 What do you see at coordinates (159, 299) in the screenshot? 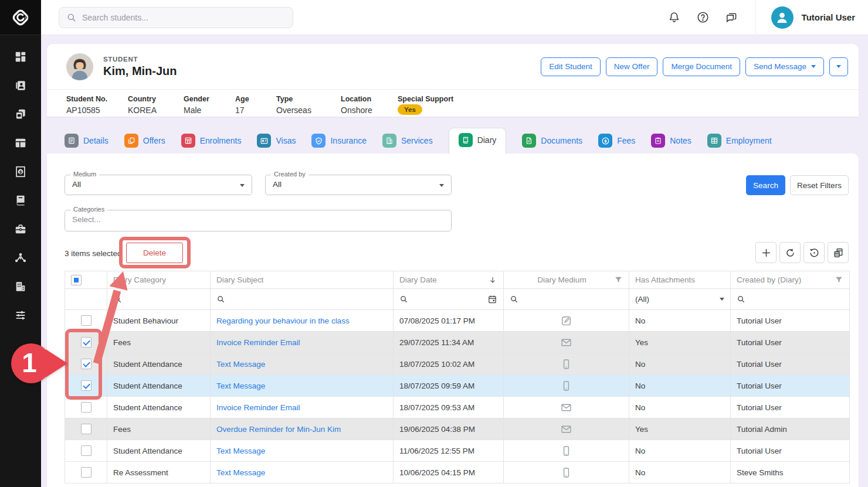
I see `category-filter-cell` at bounding box center [159, 299].